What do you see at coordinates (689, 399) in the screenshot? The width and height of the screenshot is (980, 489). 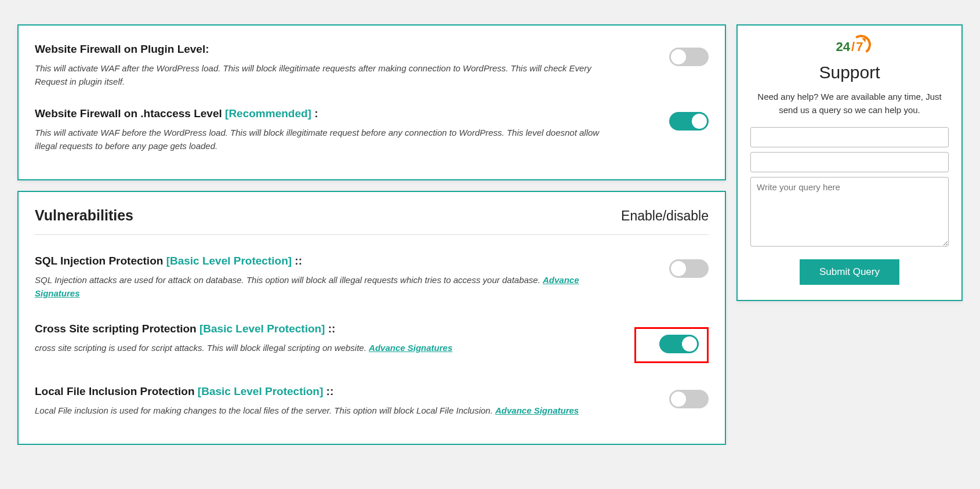 I see `toggle-lfi` at bounding box center [689, 399].